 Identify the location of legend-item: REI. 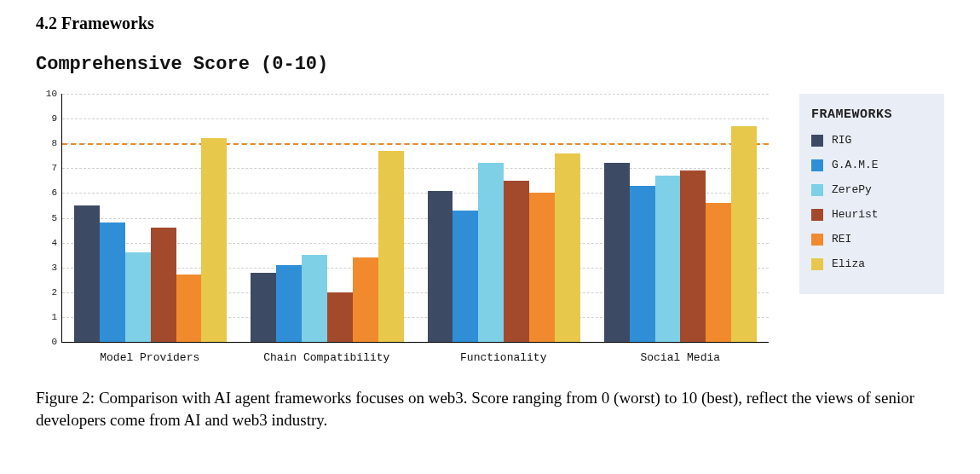
(872, 239).